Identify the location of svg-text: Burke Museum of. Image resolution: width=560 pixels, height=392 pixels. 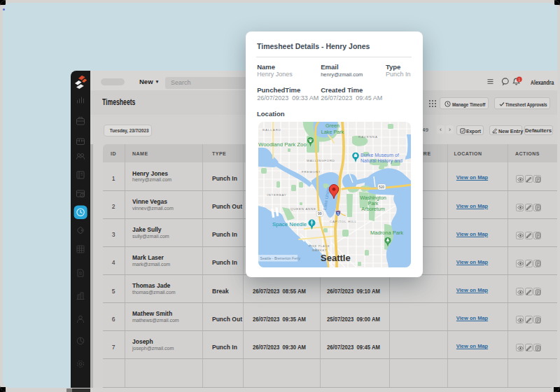
(379, 154).